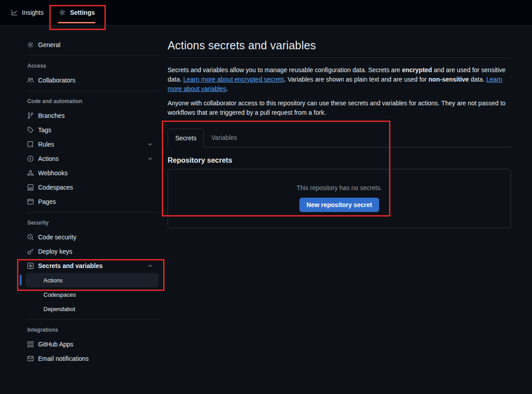 This screenshot has height=394, width=532. Describe the element at coordinates (340, 188) in the screenshot. I see `empty-state-message: This repository has no secrets.` at that location.